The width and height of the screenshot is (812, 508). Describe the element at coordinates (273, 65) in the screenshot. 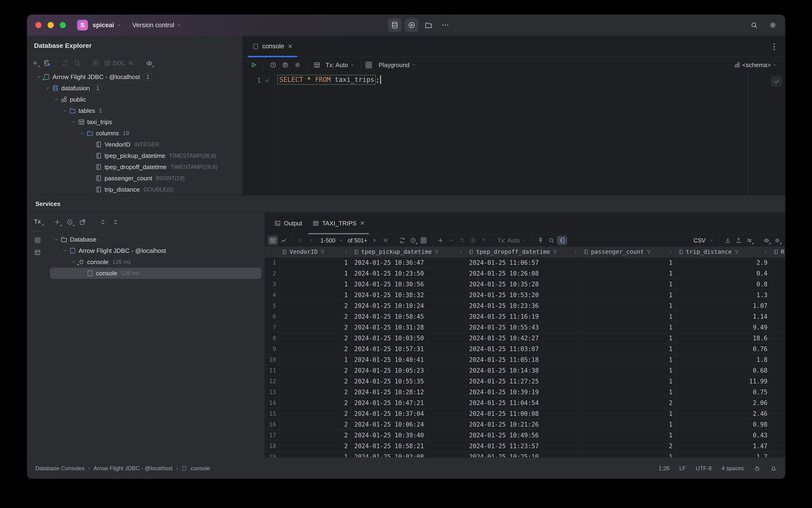

I see `query-history-button` at that location.